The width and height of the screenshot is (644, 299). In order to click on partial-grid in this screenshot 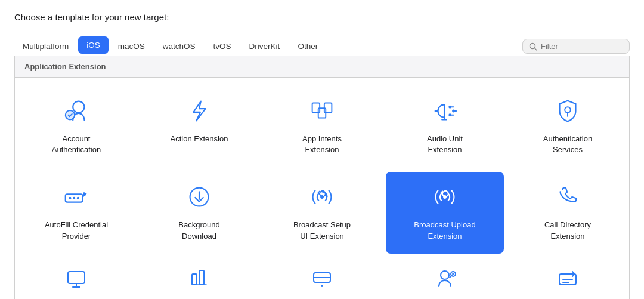, I will do `click(322, 278)`.